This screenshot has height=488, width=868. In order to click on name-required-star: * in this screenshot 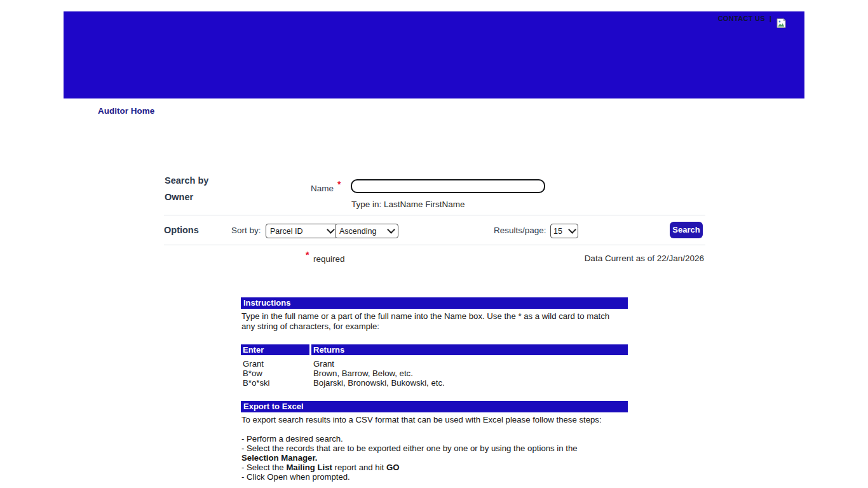, I will do `click(339, 184)`.